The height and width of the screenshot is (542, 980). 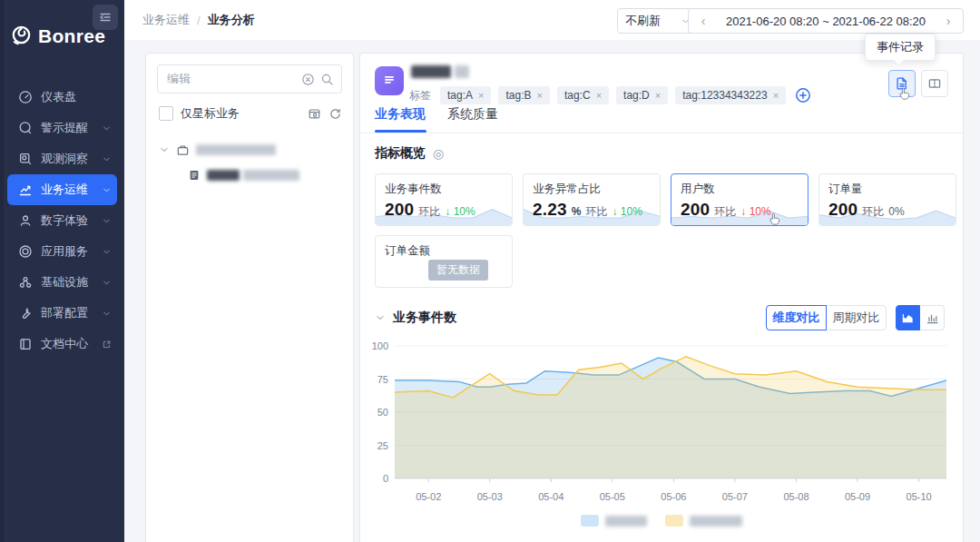 I want to click on brand-name: Bonree, so click(x=72, y=36).